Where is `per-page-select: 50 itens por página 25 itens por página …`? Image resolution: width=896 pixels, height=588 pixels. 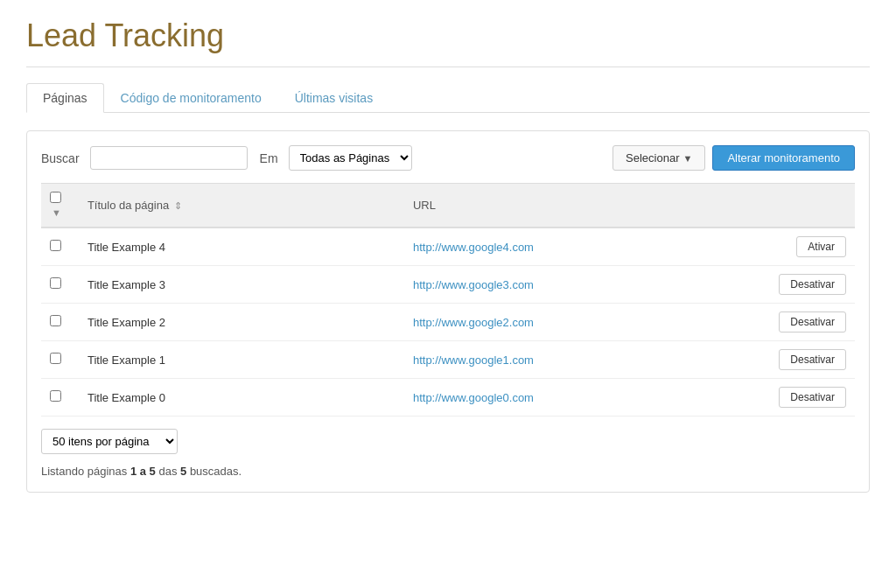
per-page-select: 50 itens por página 25 itens por página … is located at coordinates (109, 441).